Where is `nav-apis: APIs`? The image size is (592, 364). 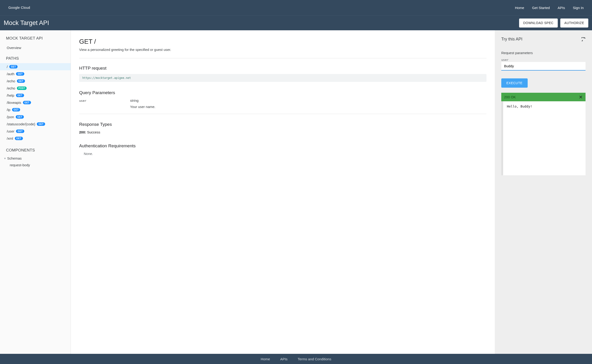
nav-apis: APIs is located at coordinates (562, 8).